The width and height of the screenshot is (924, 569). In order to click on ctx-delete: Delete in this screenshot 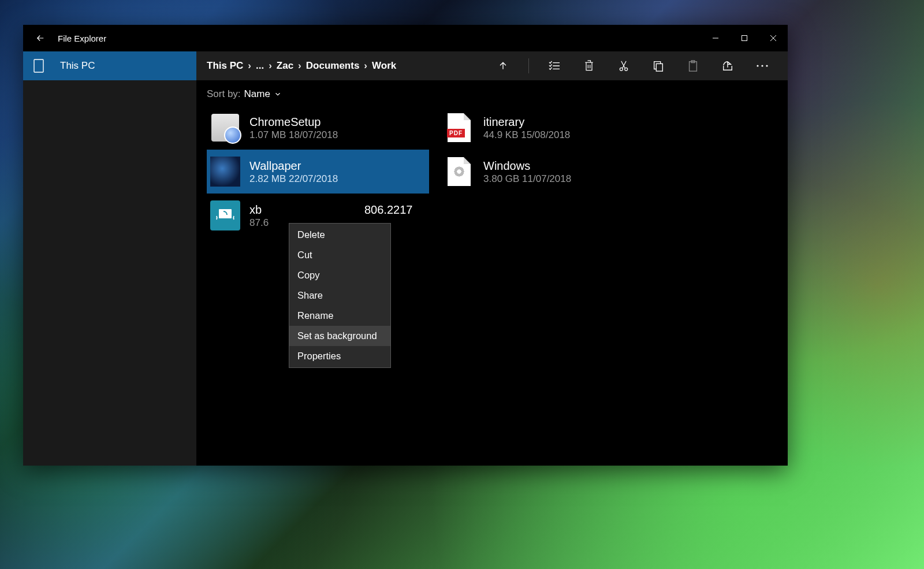, I will do `click(340, 235)`.